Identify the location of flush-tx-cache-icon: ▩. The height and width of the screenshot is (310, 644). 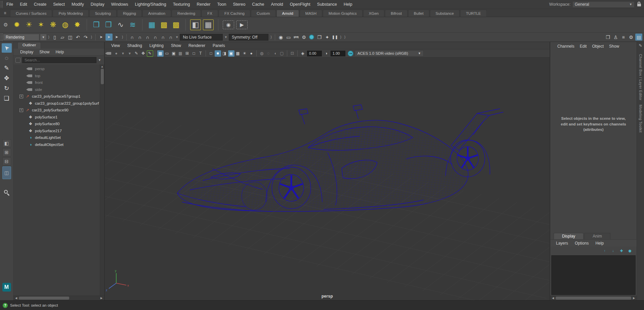
(176, 25).